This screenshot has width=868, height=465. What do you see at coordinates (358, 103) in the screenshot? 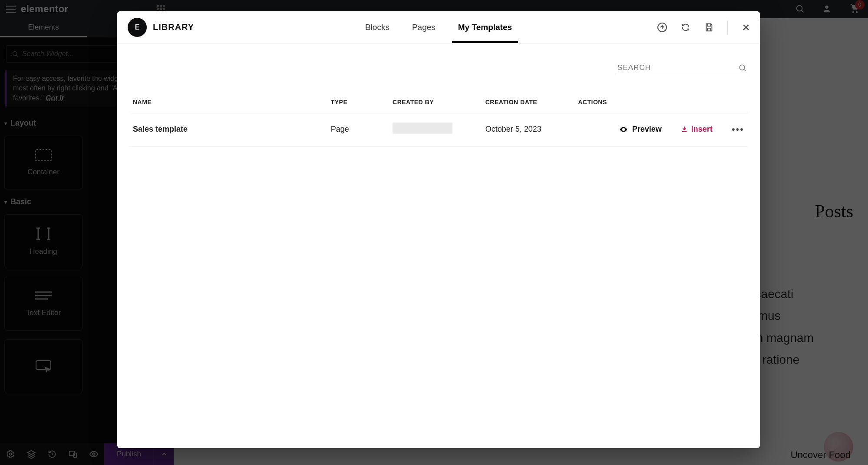
I see `col-type: TYPE` at bounding box center [358, 103].